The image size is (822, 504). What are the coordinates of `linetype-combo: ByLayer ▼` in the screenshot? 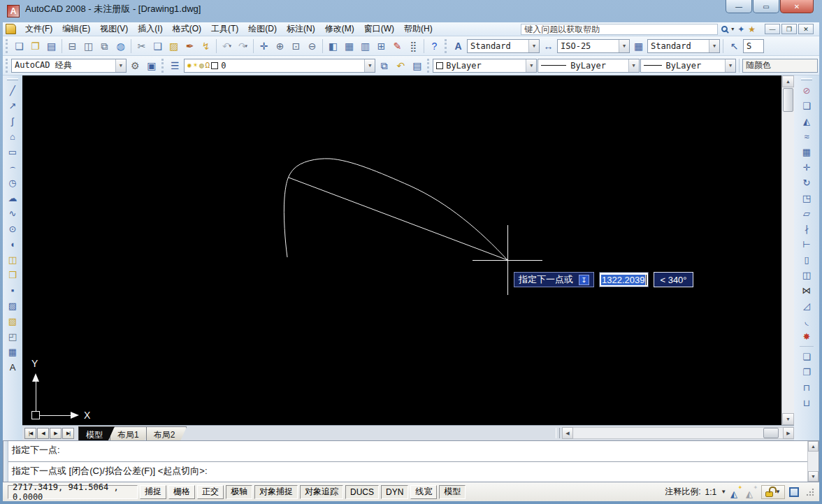 It's located at (589, 66).